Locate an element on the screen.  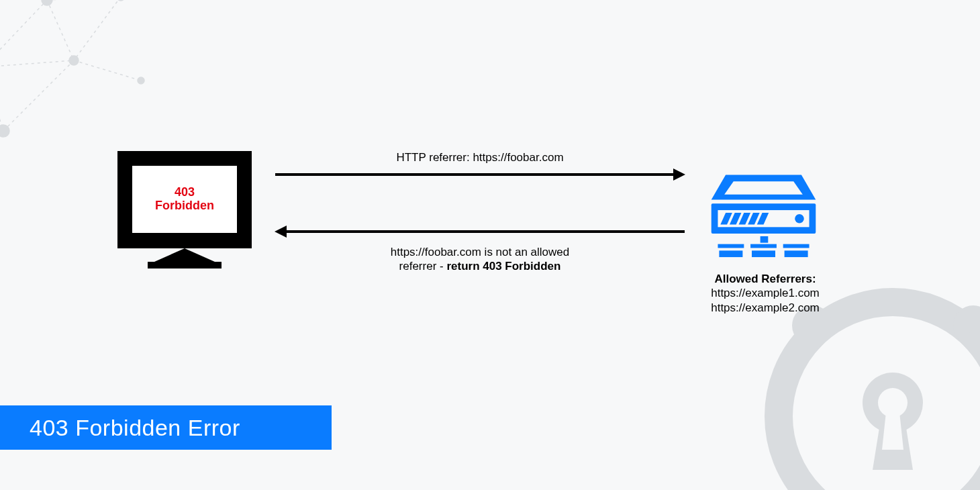
error-word: Forbidden is located at coordinates (185, 205).